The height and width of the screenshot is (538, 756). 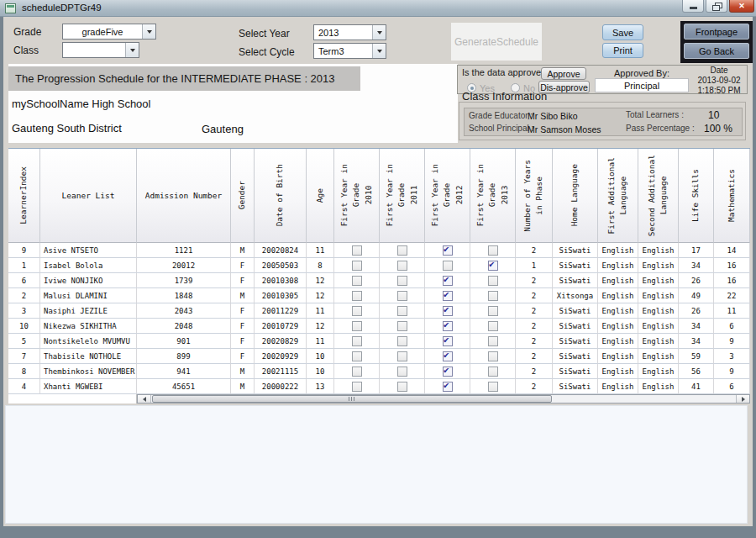 What do you see at coordinates (618, 196) in the screenshot?
I see `header-cell: First Additional Language` at bounding box center [618, 196].